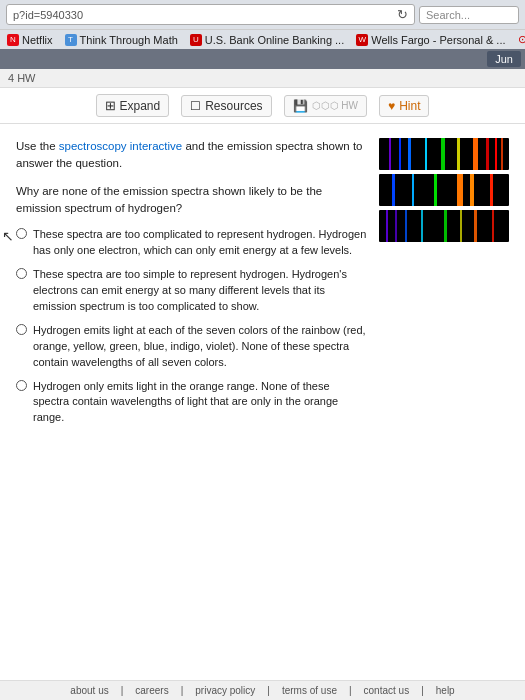 This screenshot has width=525, height=700. I want to click on bookmark-netflix: N Netflix, so click(30, 40).